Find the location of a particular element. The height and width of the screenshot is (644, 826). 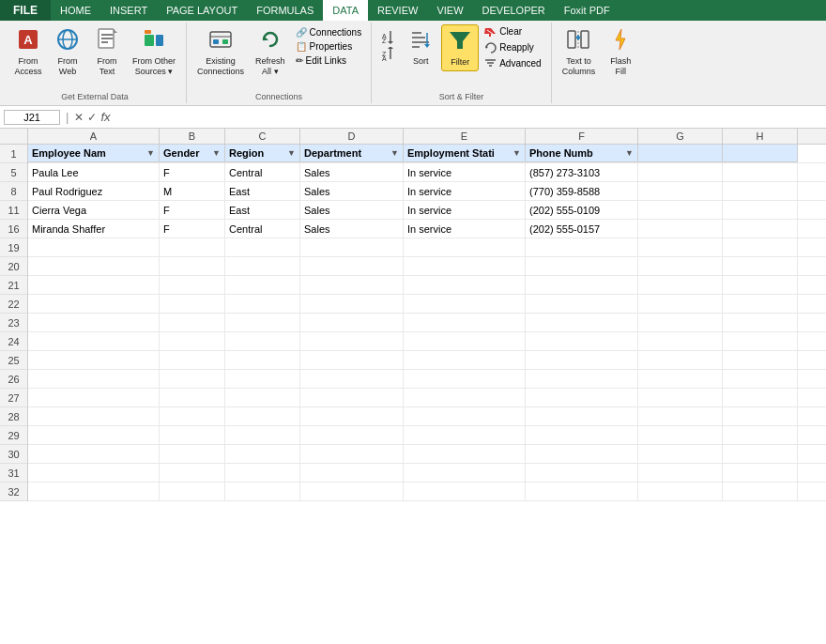

cell-16-d: Sales is located at coordinates (352, 229).